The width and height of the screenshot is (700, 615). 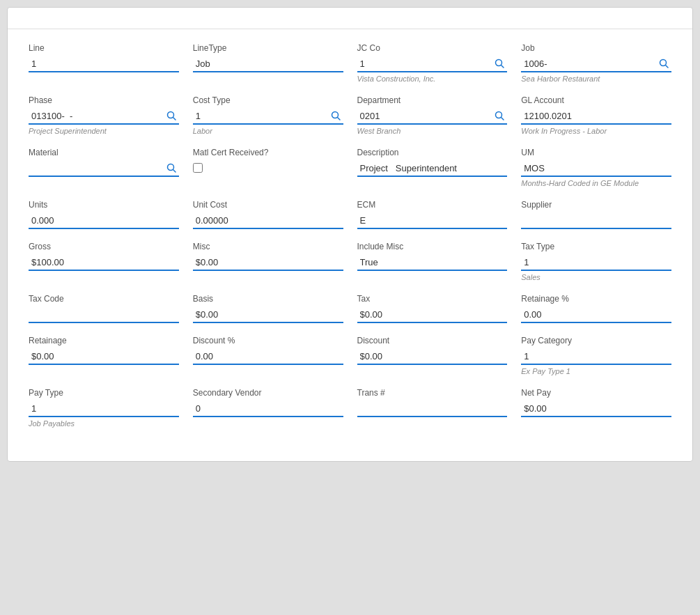 I want to click on input-um, so click(x=596, y=168).